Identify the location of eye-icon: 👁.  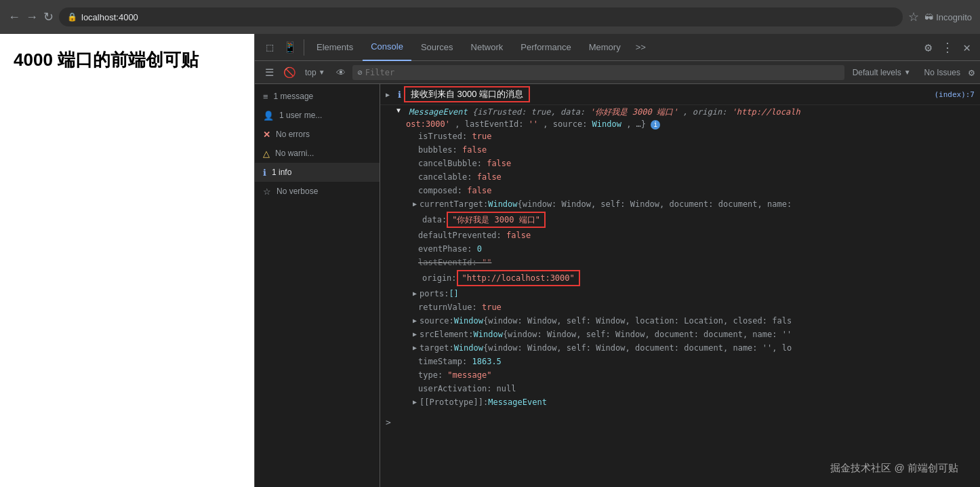
(341, 73).